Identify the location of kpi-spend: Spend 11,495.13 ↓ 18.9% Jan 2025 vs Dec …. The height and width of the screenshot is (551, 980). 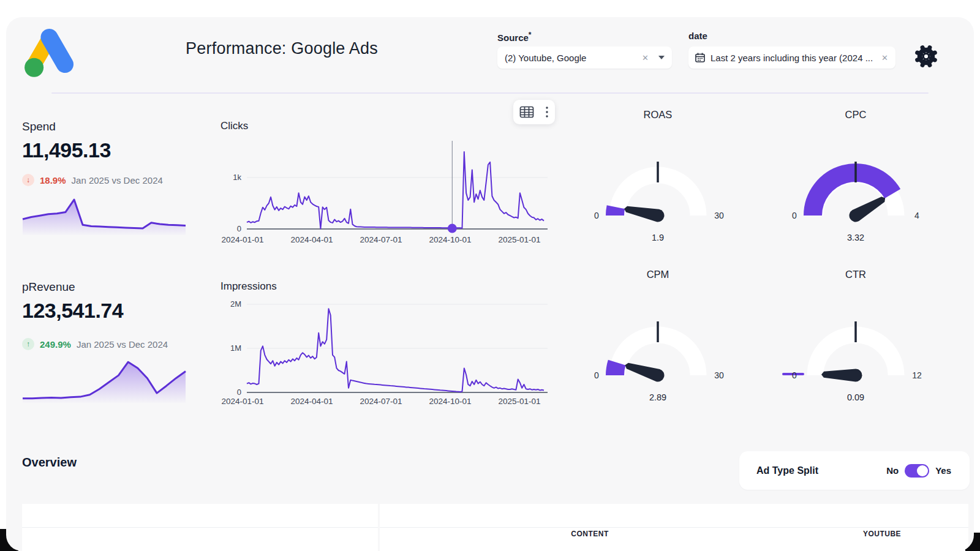
(108, 181).